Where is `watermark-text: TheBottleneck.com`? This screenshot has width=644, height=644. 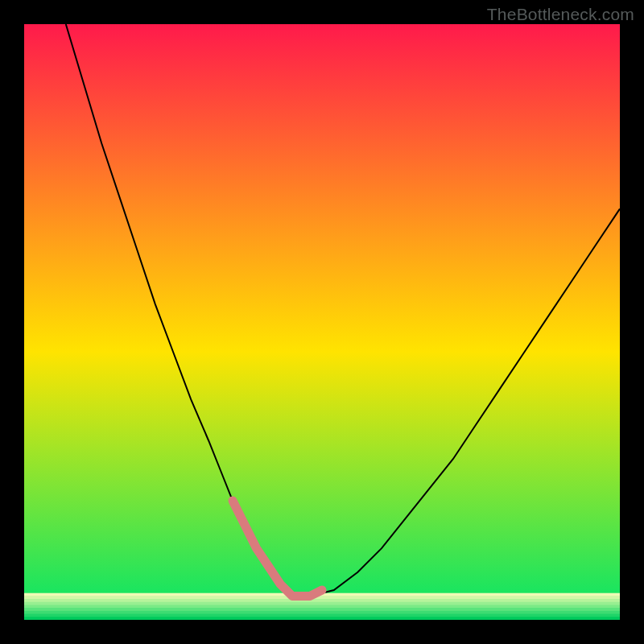 watermark-text: TheBottleneck.com is located at coordinates (560, 14).